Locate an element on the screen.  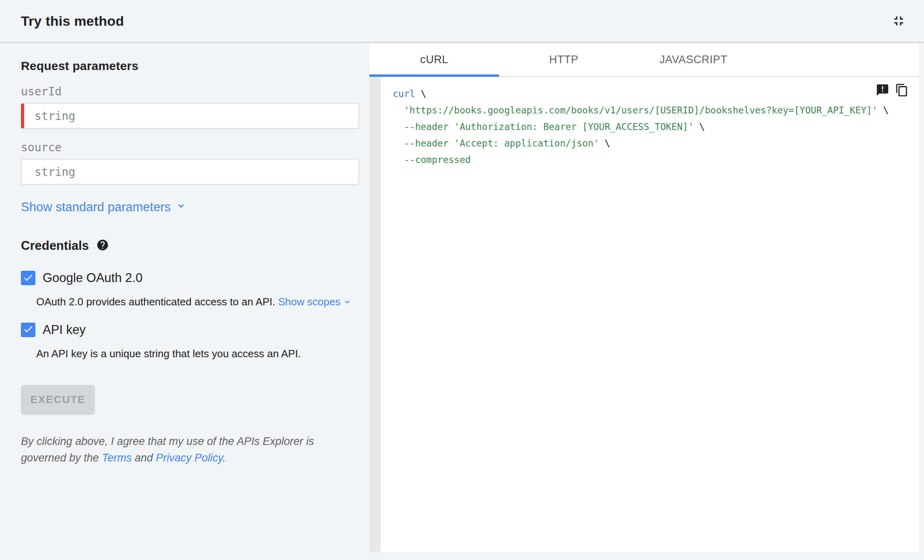
tab-javascript: JAVASCRIPT is located at coordinates (693, 60).